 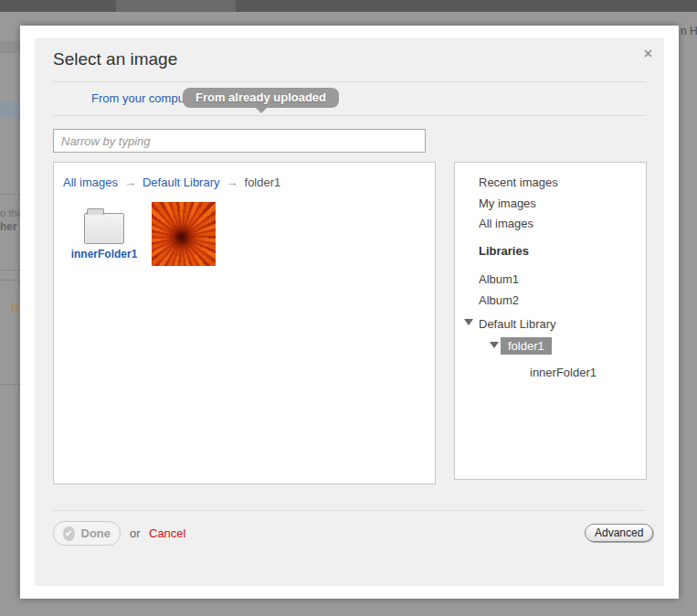 I want to click on breadcrumb: All images→Default Library→folder1, so click(x=172, y=183).